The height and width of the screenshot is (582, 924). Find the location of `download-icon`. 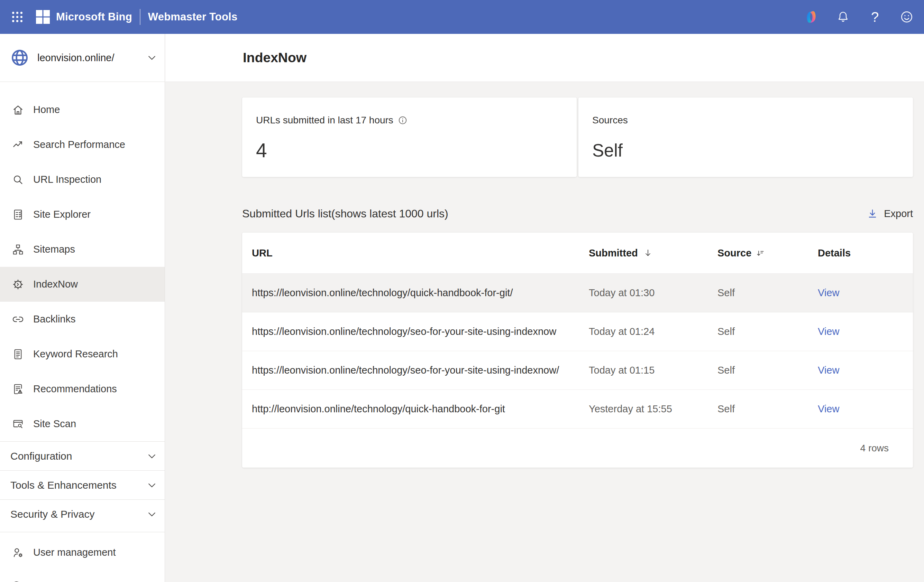

download-icon is located at coordinates (873, 214).